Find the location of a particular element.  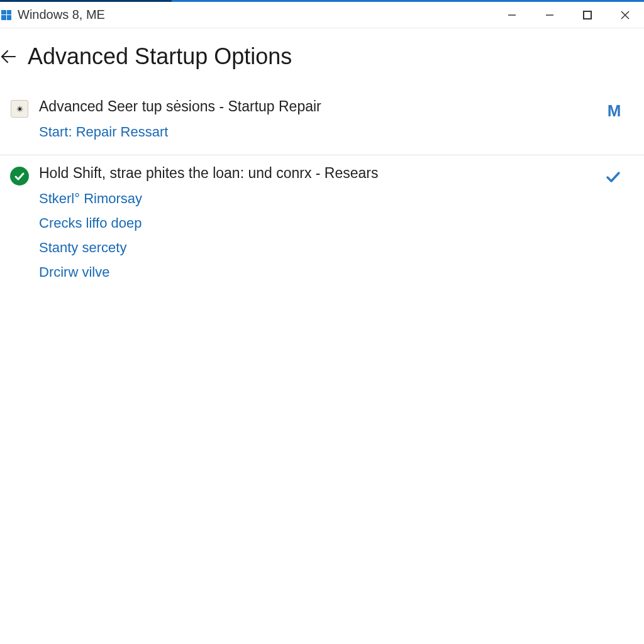

link-start-repair: Start: Repair Ressart is located at coordinates (315, 132).